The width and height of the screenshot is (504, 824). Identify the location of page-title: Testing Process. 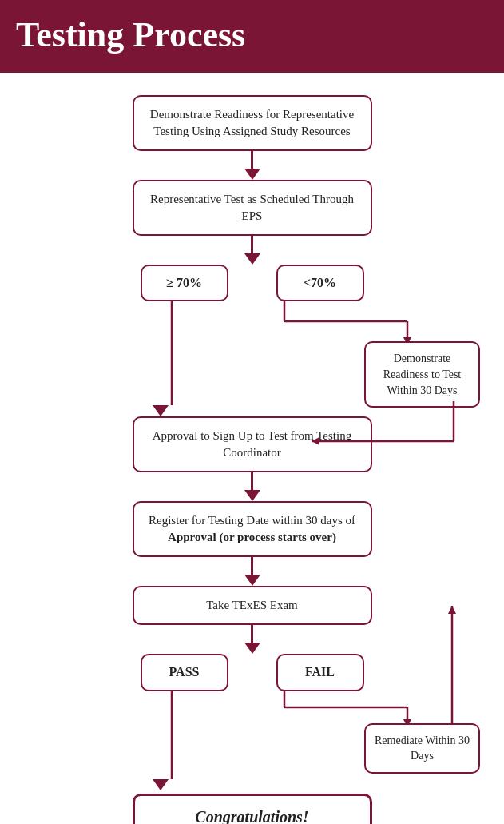
(252, 35).